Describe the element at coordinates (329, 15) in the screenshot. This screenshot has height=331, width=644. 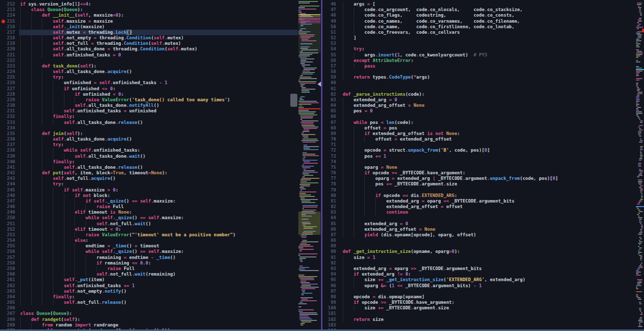
I see `line-number: 48` at that location.